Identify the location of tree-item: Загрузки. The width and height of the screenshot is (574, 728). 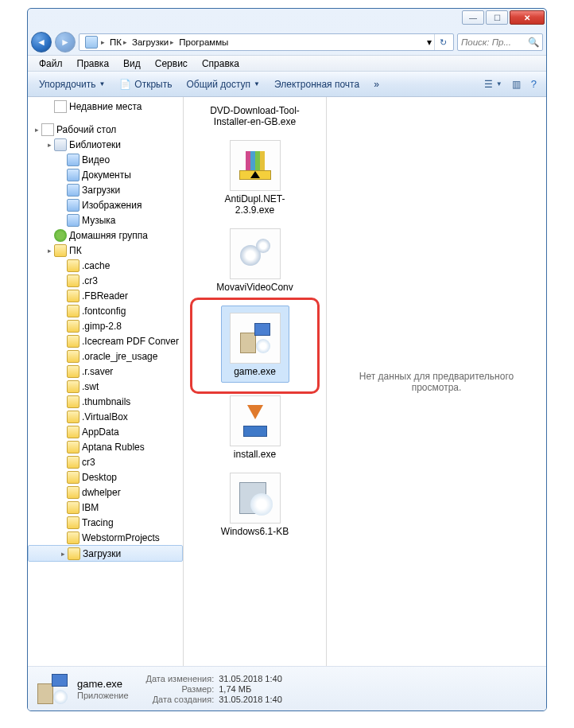
(105, 189).